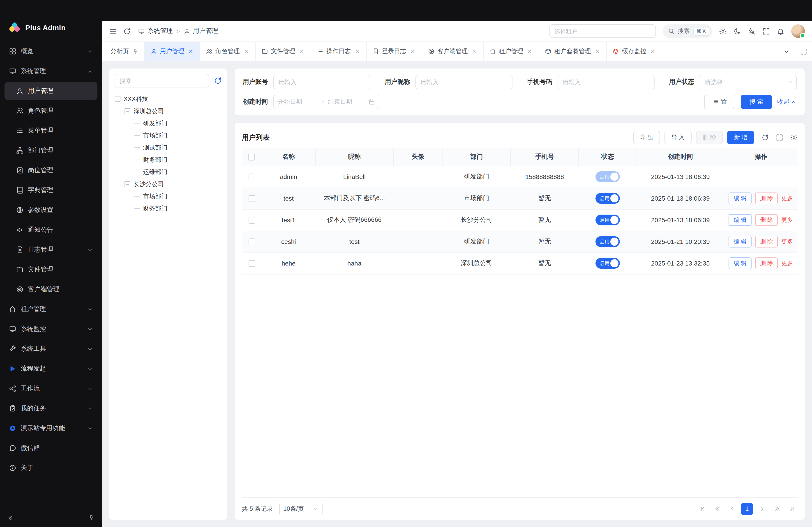 The height and width of the screenshot is (527, 812). I want to click on notification-bell-icon, so click(781, 31).